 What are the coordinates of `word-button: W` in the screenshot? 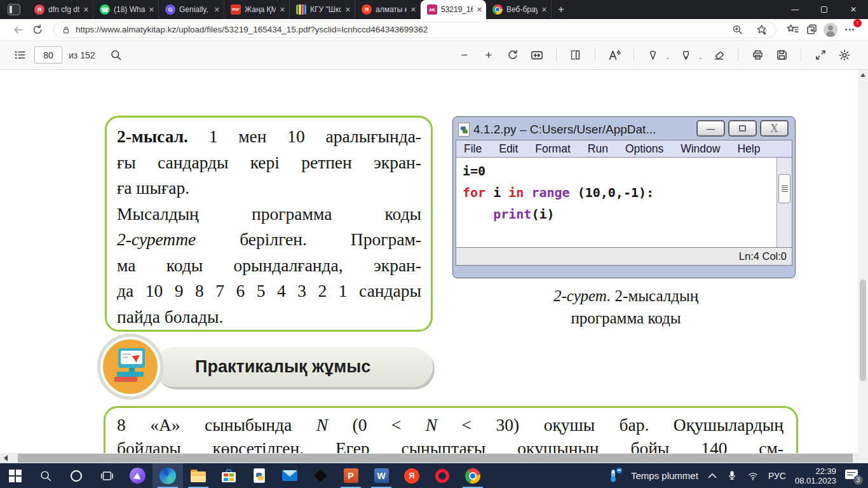 It's located at (381, 475).